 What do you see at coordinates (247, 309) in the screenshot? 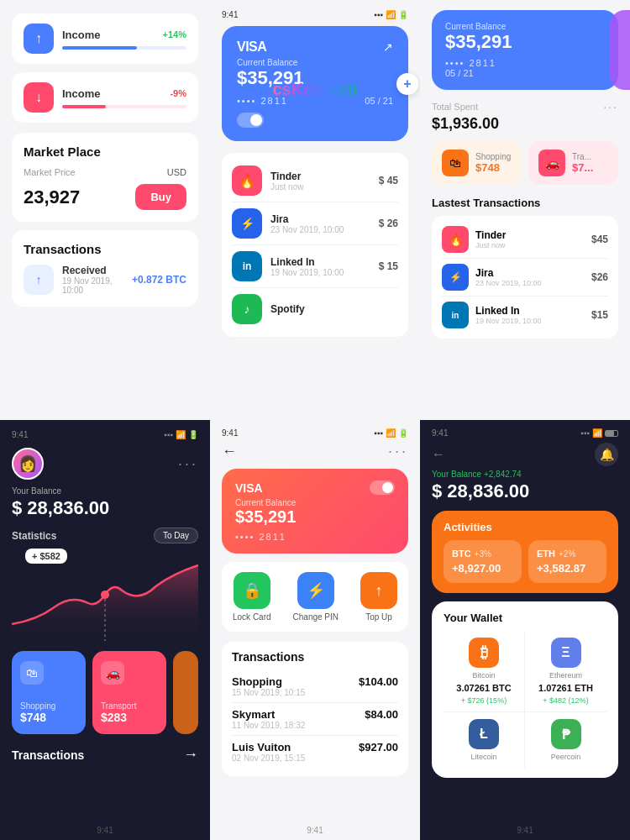
I see `spotify-icon: ♪` at bounding box center [247, 309].